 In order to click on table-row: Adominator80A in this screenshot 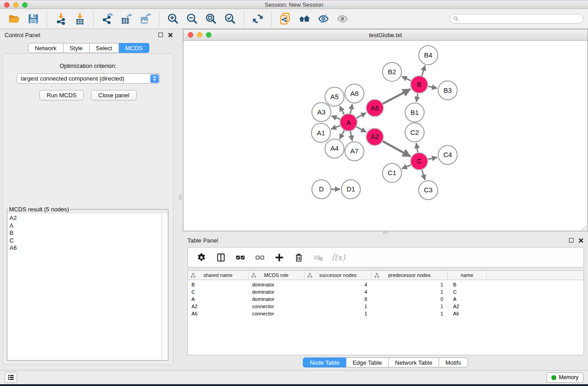, I will do `click(386, 299)`.